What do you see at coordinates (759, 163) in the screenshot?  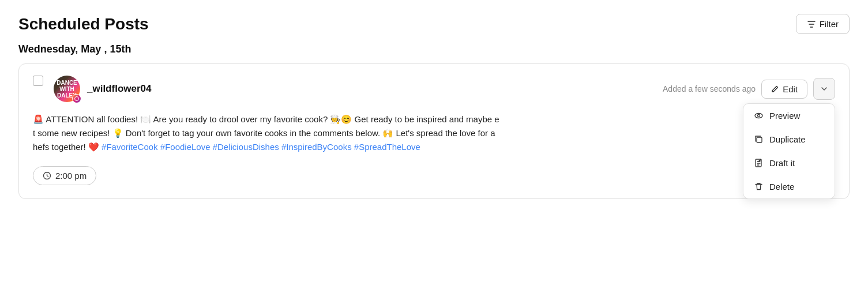 I see `draft-icon` at bounding box center [759, 163].